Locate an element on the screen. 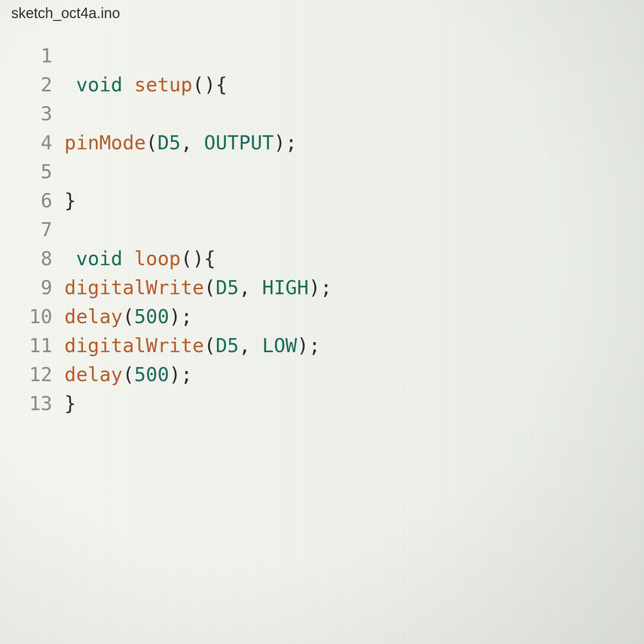 This screenshot has width=644, height=644. token: OUTPUT is located at coordinates (239, 142).